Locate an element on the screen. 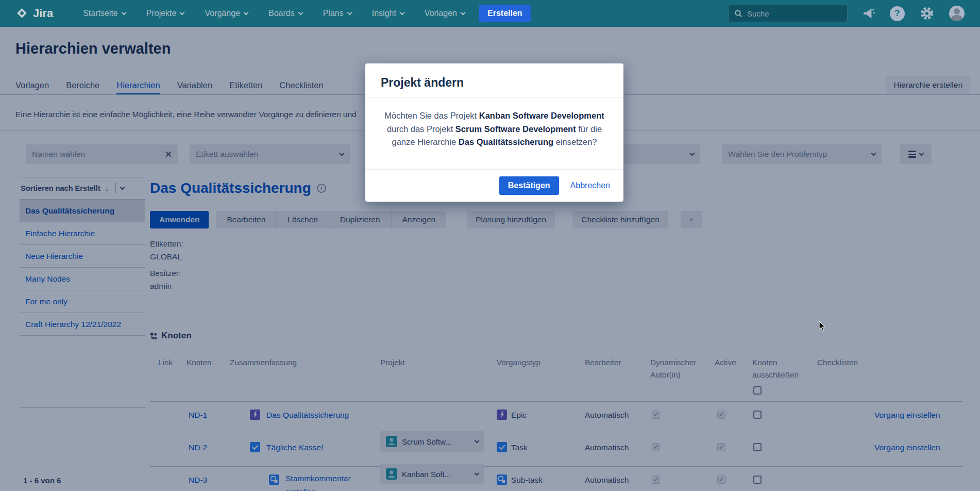 Image resolution: width=980 pixels, height=491 pixels. new-project-name: Scrum Software Development is located at coordinates (516, 129).